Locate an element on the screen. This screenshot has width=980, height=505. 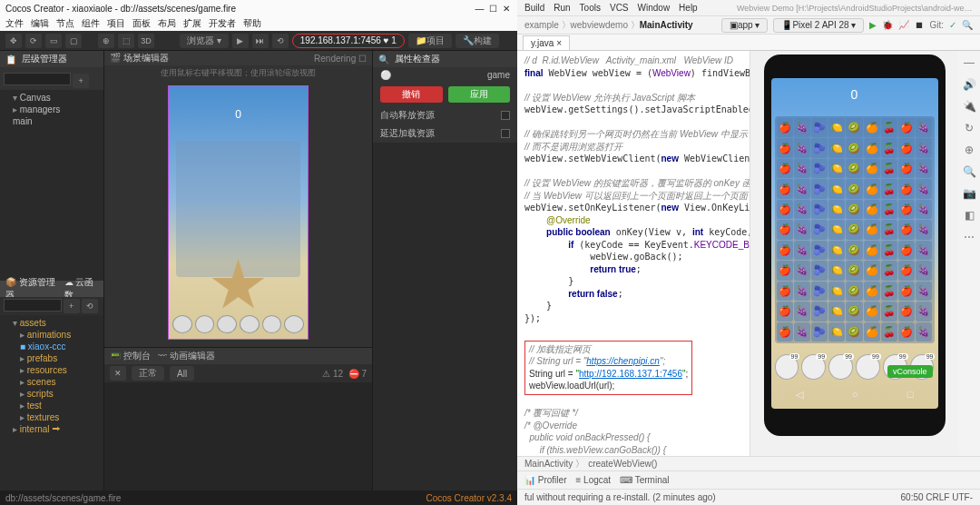
assets-folder-scenes: scenes is located at coordinates (52, 381).